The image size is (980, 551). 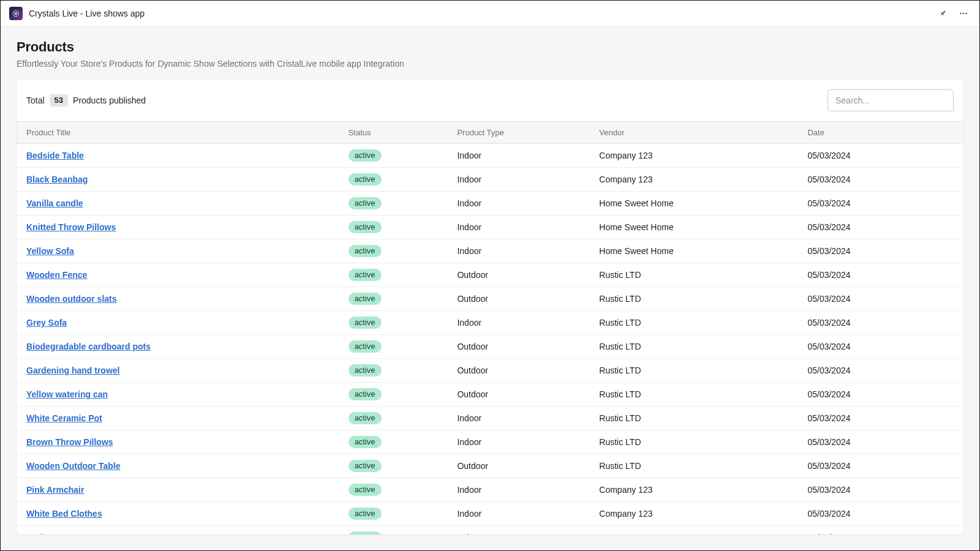 I want to click on table-row: Black BeanbagactiveIndoorCompany 12305/0…, so click(x=490, y=179).